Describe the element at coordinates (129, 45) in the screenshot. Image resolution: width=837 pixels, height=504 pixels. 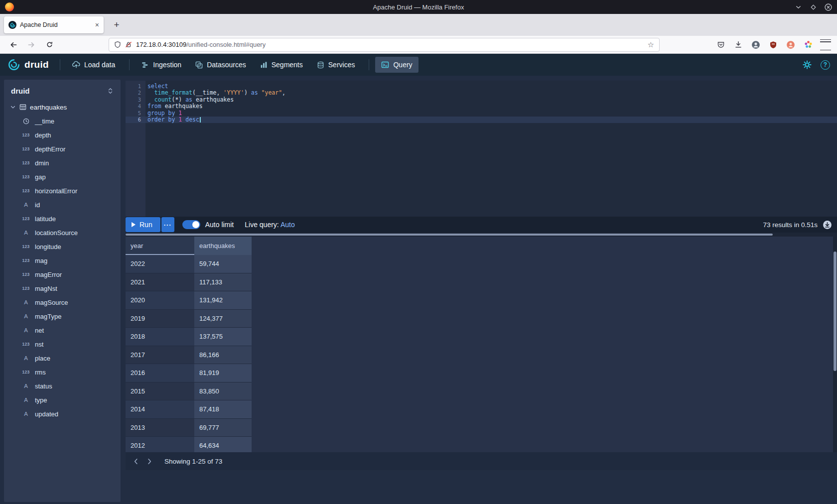
I see `insecure-lock-icon` at that location.